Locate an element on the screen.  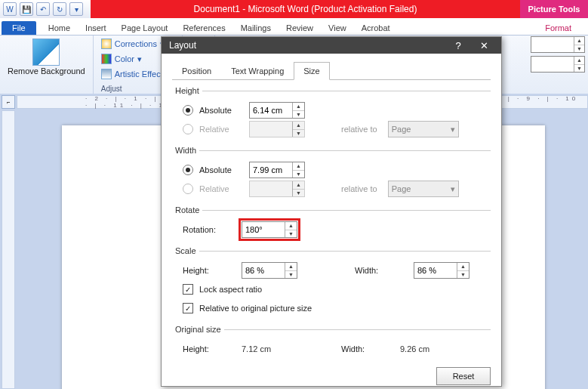
rotation-label: Rotation: is located at coordinates (209, 230).